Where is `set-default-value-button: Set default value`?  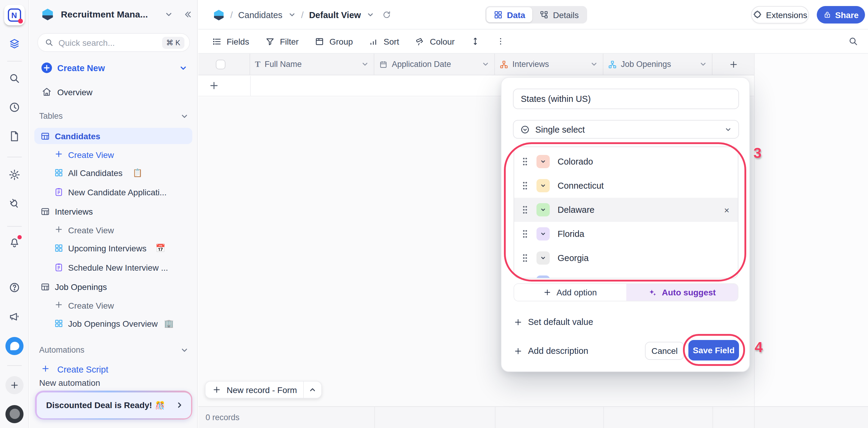
set-default-value-button: Set default value is located at coordinates (553, 322).